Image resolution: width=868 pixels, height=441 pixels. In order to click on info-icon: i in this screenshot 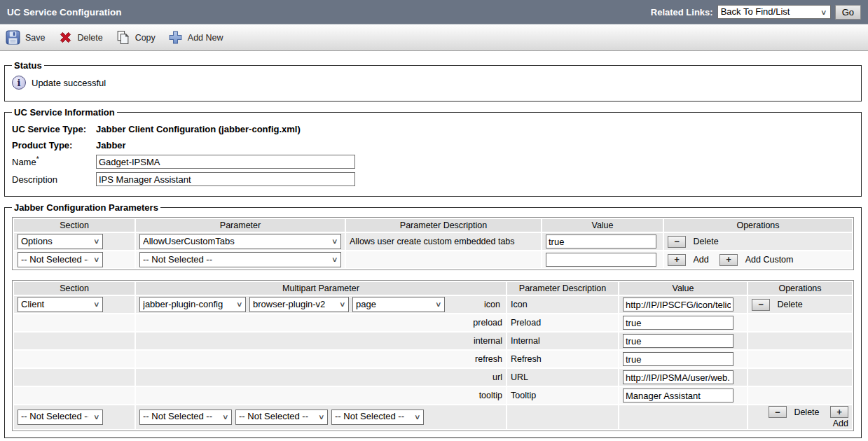, I will do `click(19, 83)`.